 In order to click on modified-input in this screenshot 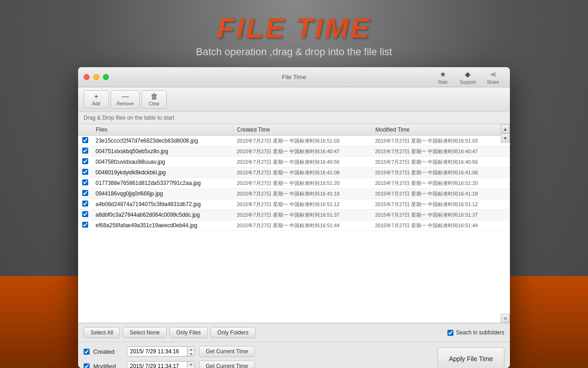, I will do `click(157, 365)`.